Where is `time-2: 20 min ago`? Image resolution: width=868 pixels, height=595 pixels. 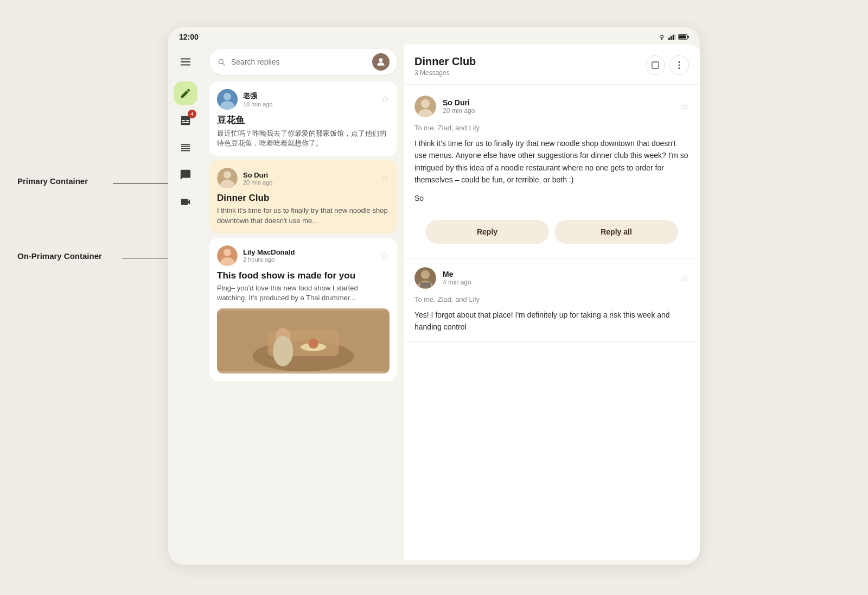
time-2: 20 min ago is located at coordinates (309, 182).